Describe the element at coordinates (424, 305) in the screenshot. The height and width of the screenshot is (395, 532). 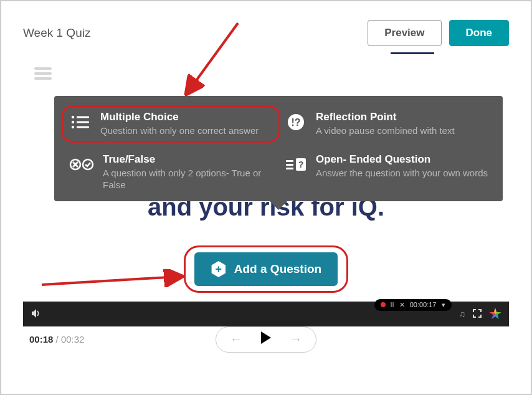
I see `recording-time: 00:00:17` at that location.